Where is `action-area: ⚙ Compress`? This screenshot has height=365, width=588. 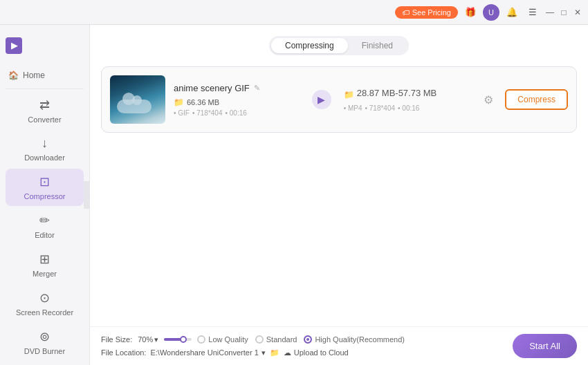
action-area: ⚙ Compress is located at coordinates (523, 100).